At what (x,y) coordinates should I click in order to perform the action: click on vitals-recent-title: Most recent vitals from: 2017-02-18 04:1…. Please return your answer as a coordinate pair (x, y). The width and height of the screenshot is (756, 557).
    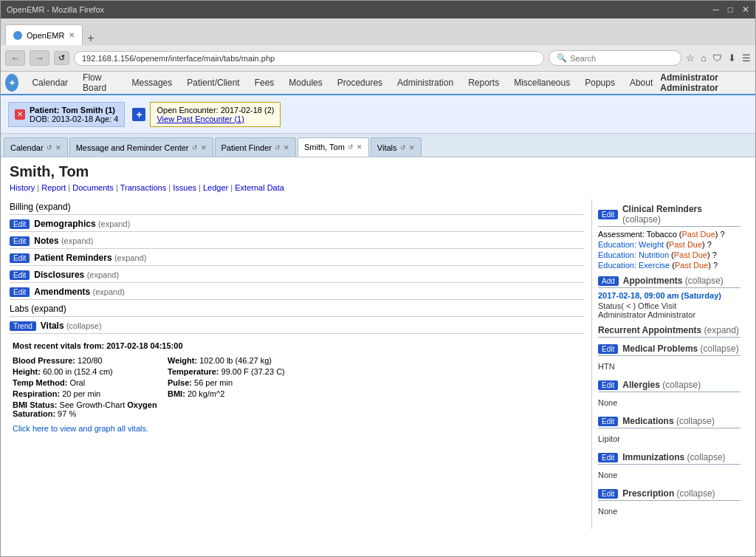
    Looking at the image, I should click on (297, 346).